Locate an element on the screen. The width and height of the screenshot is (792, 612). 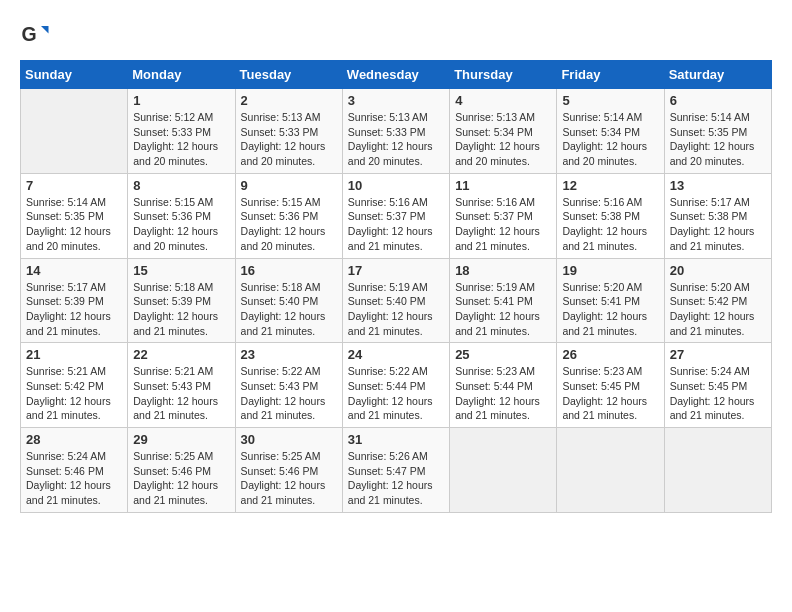
day-info: Sunrise: 5:20 AMSunset: 5:41 PMDaylight:… is located at coordinates (610, 310).